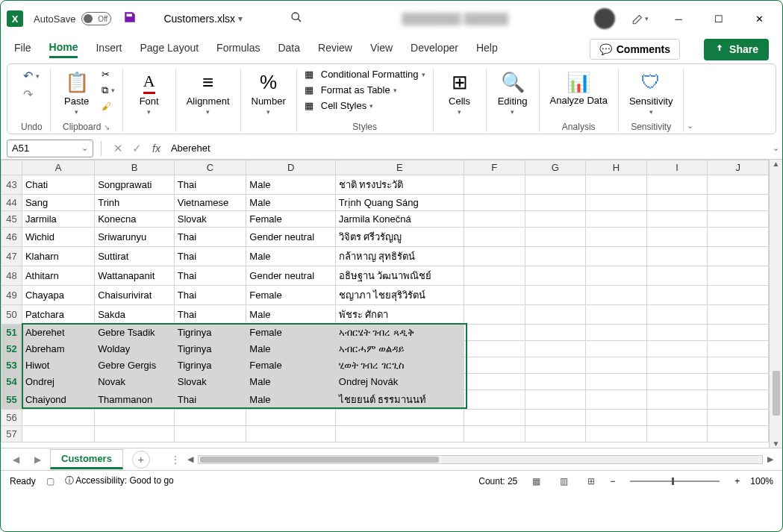 This screenshot has width=783, height=532. Describe the element at coordinates (399, 333) in the screenshot. I see `cell: ኣብርሄት ገብረ ጻዲቅ` at that location.